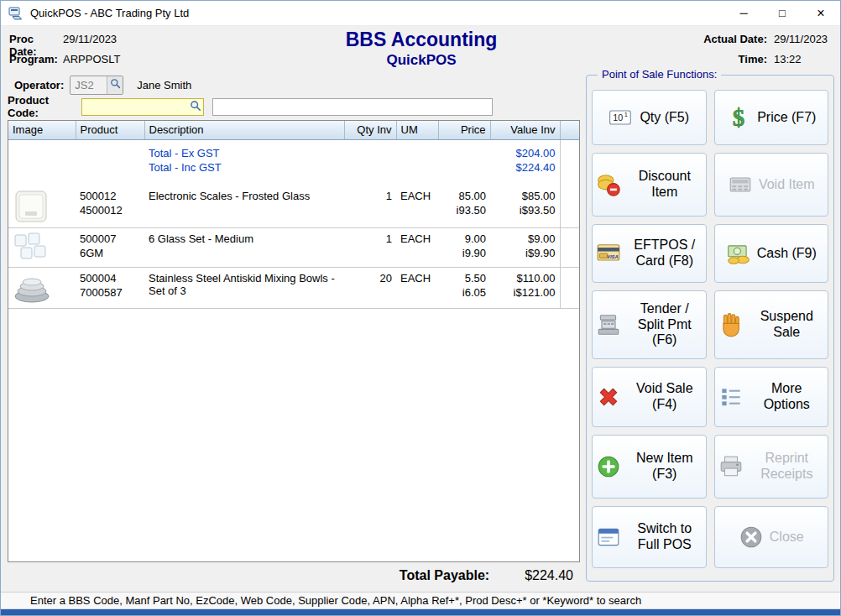  I want to click on price-cell: 85.00 i93.50, so click(464, 206).